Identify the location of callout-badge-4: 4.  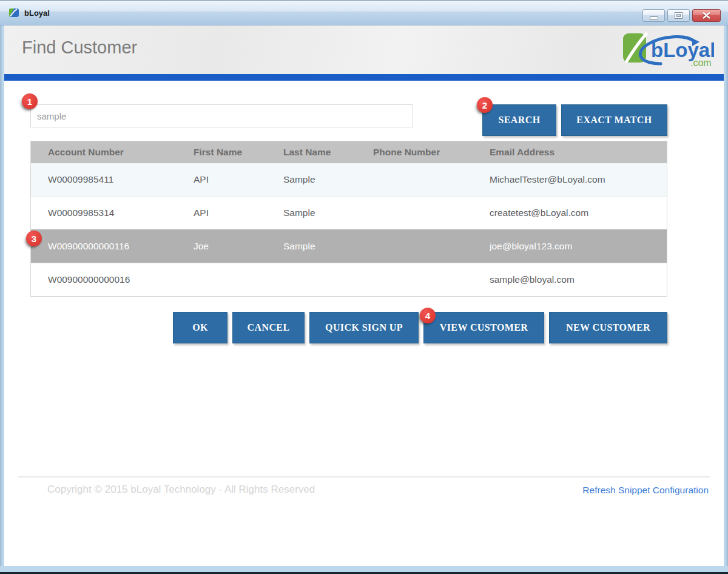
(428, 316).